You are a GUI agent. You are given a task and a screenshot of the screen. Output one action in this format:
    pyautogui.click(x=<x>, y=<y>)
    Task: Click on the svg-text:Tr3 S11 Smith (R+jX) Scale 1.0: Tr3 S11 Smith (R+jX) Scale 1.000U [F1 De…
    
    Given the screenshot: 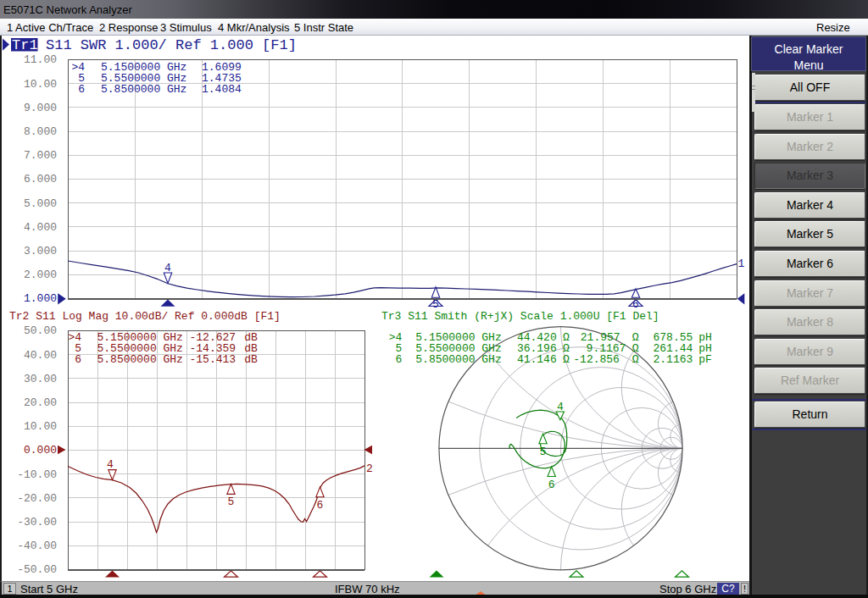 What is the action you would take?
    pyautogui.click(x=520, y=317)
    